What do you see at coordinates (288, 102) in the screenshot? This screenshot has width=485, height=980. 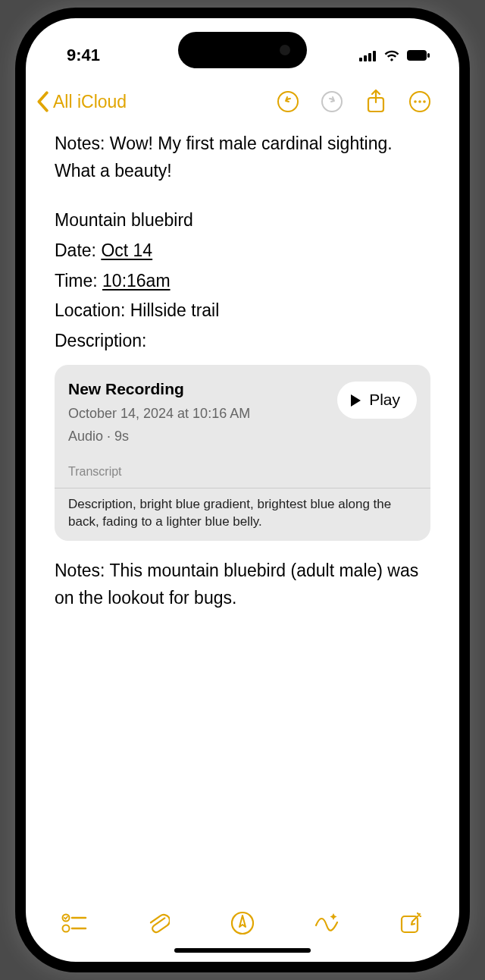 I see `undo-button` at bounding box center [288, 102].